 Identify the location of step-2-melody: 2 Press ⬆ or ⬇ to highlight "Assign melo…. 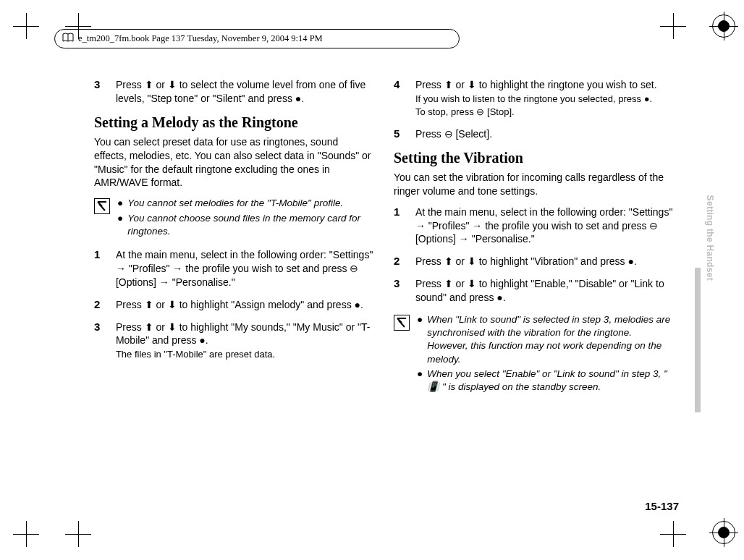
(234, 305).